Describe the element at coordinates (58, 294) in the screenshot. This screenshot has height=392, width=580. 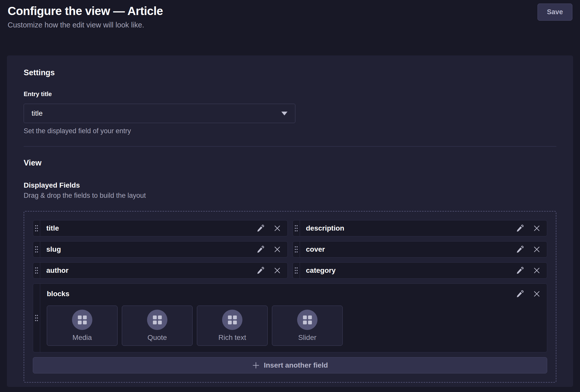
I see `field-label: blocks` at that location.